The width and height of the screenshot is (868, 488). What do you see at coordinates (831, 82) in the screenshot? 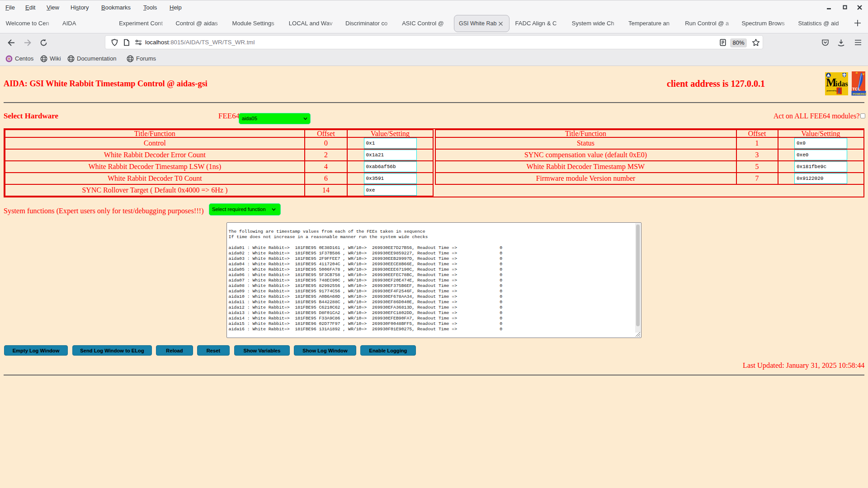
I see `svg-text: M` at bounding box center [831, 82].